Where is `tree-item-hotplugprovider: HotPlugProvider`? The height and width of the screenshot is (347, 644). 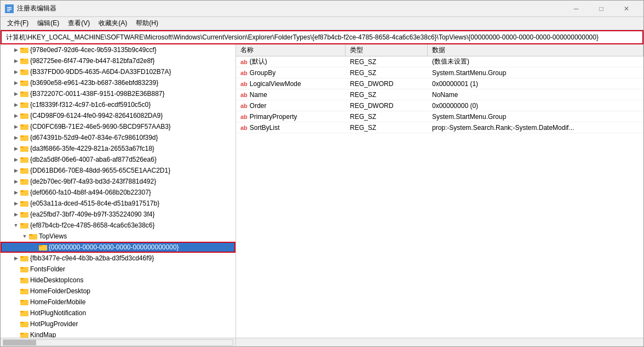
tree-item-hotplugprovider: HotPlugProvider is located at coordinates (118, 324).